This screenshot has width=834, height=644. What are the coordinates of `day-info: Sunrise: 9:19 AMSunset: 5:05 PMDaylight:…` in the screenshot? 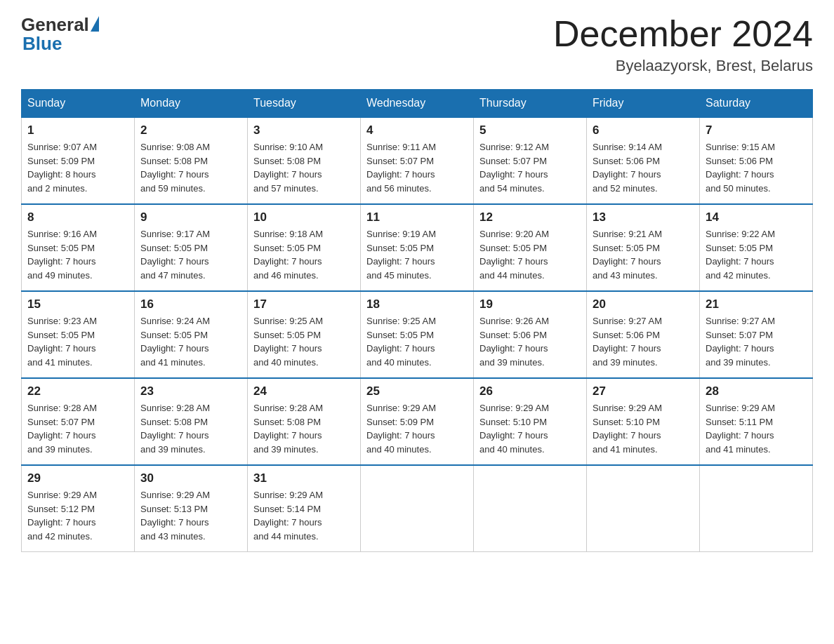 It's located at (417, 255).